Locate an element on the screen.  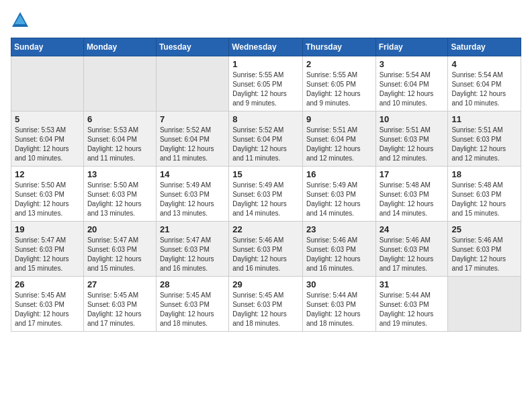
calendar-cell: 21Sunrise: 5:47 AMSunset: 6:03 PMDayligh… is located at coordinates (192, 249).